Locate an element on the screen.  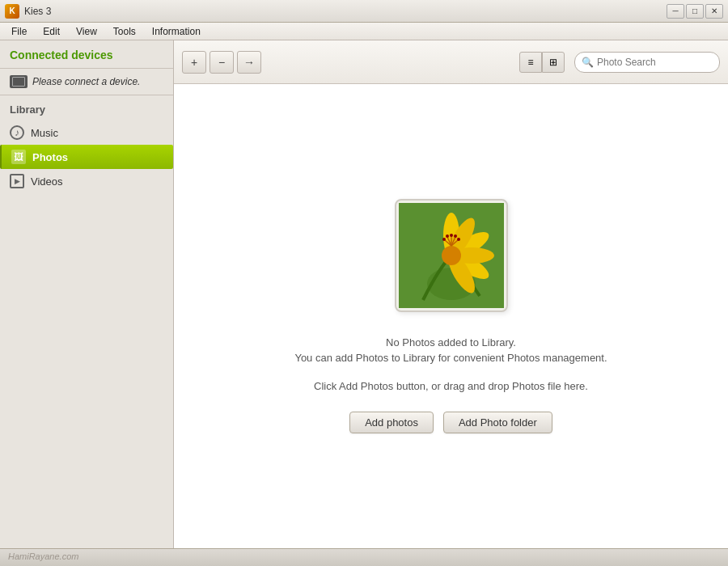
close-button: ✕ is located at coordinates (714, 11).